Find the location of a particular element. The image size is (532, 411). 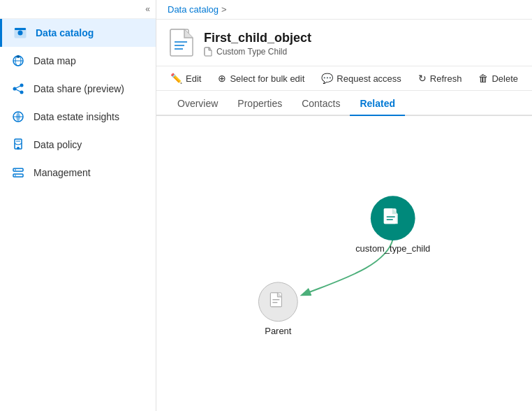

sidebar-label-data-map: Data map is located at coordinates (54, 61).